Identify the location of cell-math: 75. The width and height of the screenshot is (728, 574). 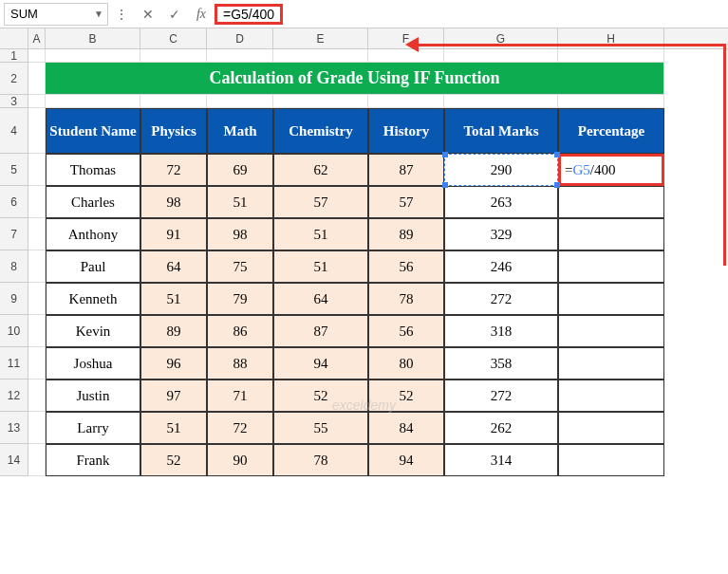
(240, 267).